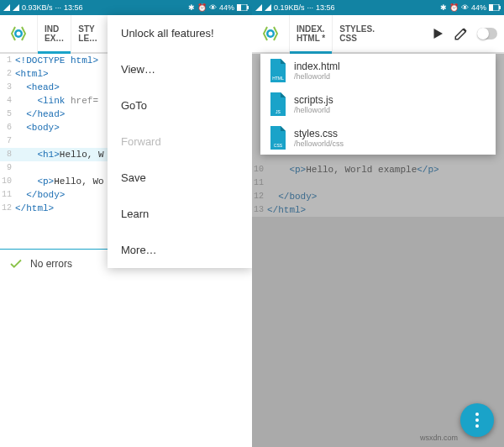 This screenshot has width=504, height=447. I want to click on menu-save: Save, so click(180, 178).